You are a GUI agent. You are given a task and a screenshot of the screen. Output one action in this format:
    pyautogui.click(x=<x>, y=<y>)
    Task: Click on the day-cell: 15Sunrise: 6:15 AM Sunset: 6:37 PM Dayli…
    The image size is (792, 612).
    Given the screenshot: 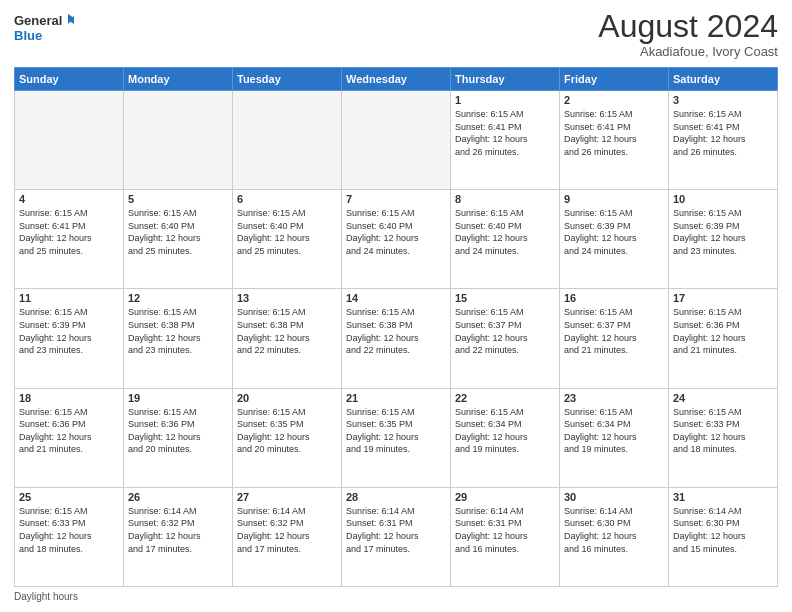 What is the action you would take?
    pyautogui.click(x=506, y=338)
    